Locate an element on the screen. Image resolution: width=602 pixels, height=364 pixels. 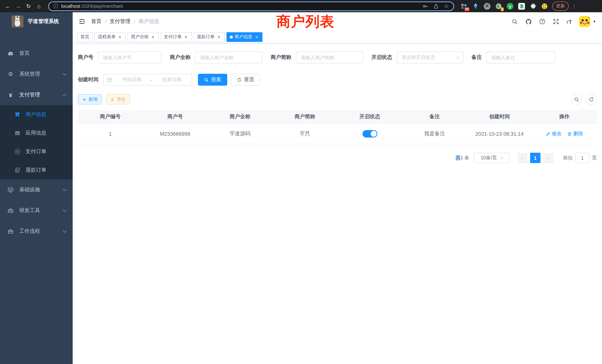
tab-user-group: 用户分组 × is located at coordinates (143, 37).